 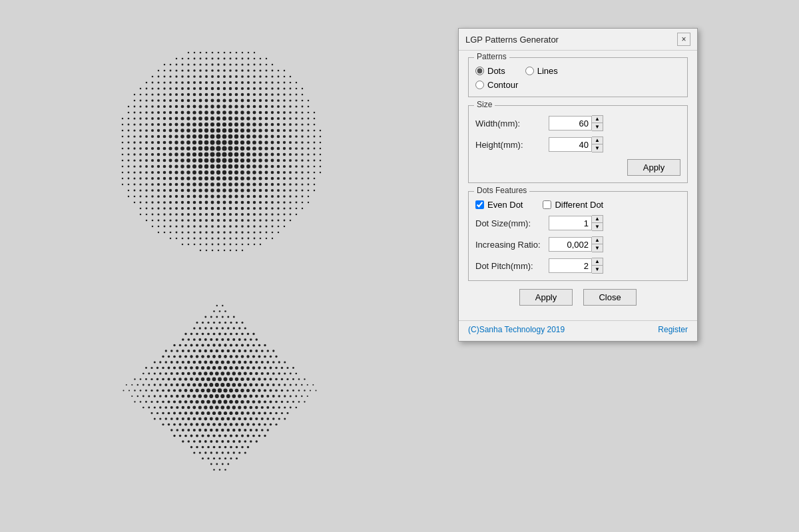 What do you see at coordinates (570, 223) in the screenshot?
I see `dot-size-input` at bounding box center [570, 223].